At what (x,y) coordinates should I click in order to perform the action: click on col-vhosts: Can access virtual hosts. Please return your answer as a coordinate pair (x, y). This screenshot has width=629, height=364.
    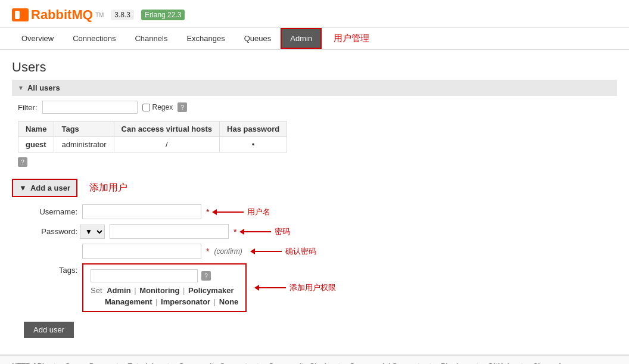
    Looking at the image, I should click on (167, 129).